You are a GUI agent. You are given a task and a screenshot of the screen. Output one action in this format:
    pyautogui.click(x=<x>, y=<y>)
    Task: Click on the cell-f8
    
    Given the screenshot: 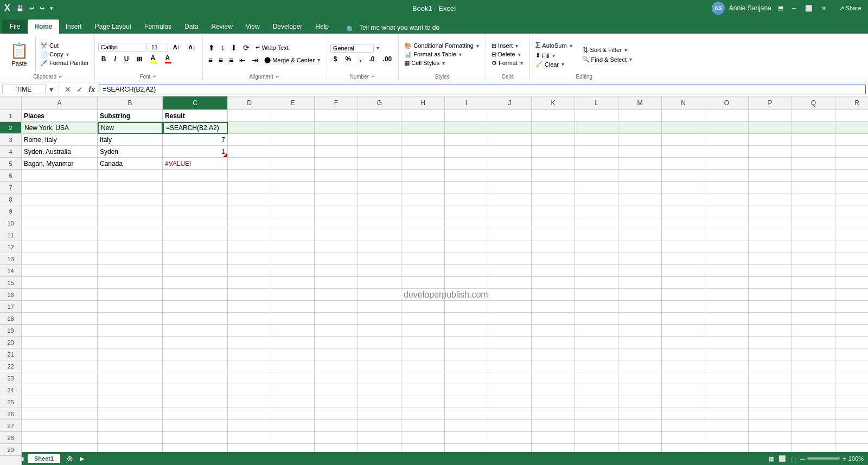 What is the action you would take?
    pyautogui.click(x=336, y=199)
    